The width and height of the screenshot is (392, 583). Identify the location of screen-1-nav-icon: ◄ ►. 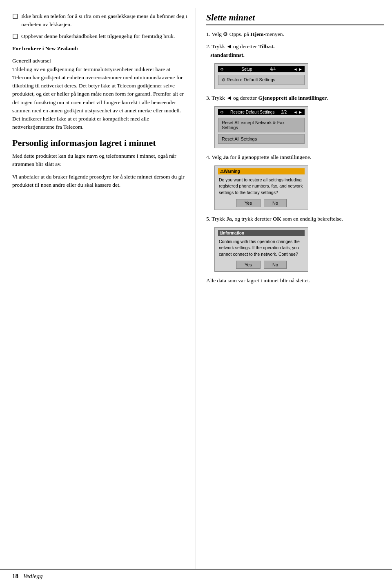
(298, 69).